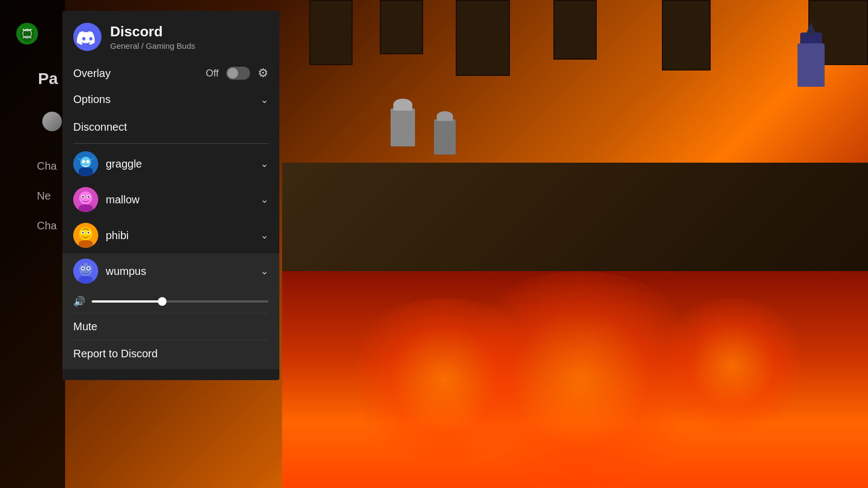 This screenshot has width=868, height=488. What do you see at coordinates (171, 127) in the screenshot?
I see `disconnect-row: Disconnect` at bounding box center [171, 127].